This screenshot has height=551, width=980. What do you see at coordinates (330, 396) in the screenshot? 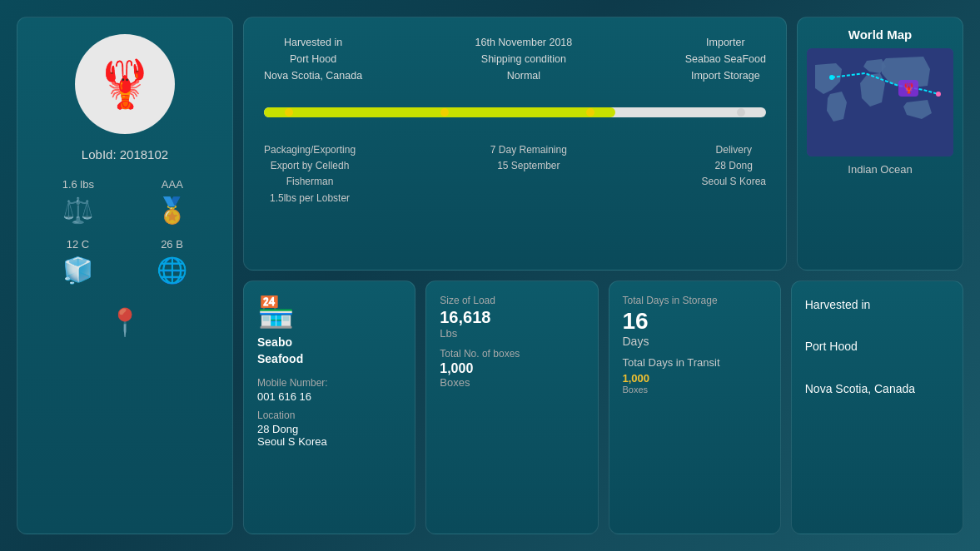
I see `mobile-value: 001 616 16` at bounding box center [330, 396].